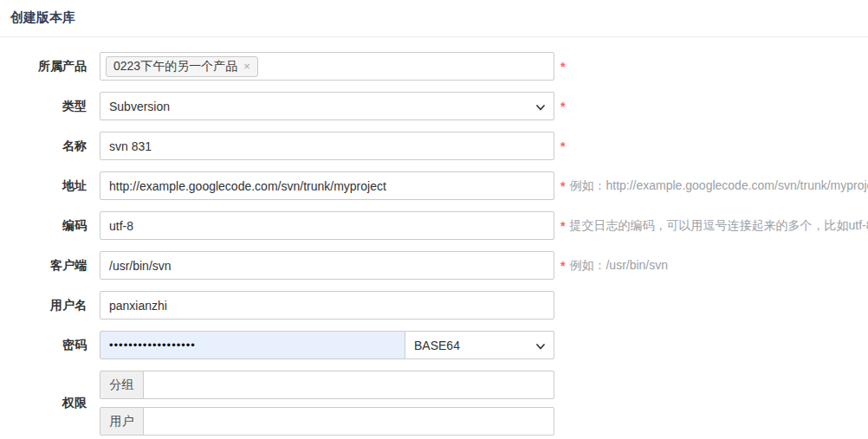  Describe the element at coordinates (43, 145) in the screenshot. I see `name-label: 名称` at that location.